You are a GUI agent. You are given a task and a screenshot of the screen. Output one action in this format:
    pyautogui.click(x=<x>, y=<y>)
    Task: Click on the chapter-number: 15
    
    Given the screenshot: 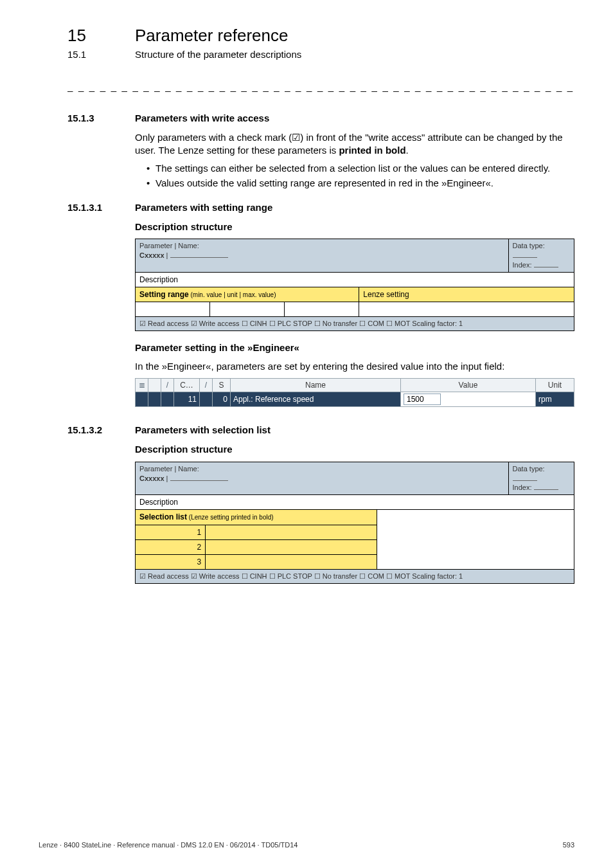 What is the action you would take?
    pyautogui.click(x=102, y=36)
    